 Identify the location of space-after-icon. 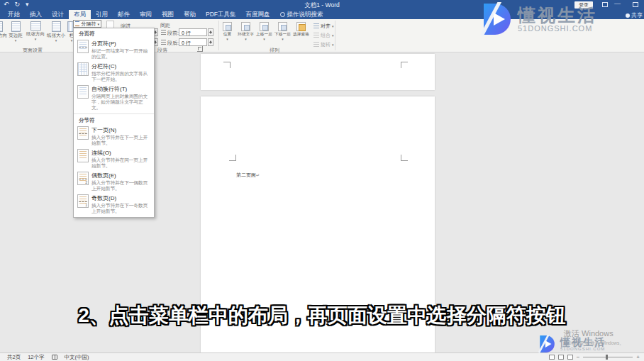
(163, 43).